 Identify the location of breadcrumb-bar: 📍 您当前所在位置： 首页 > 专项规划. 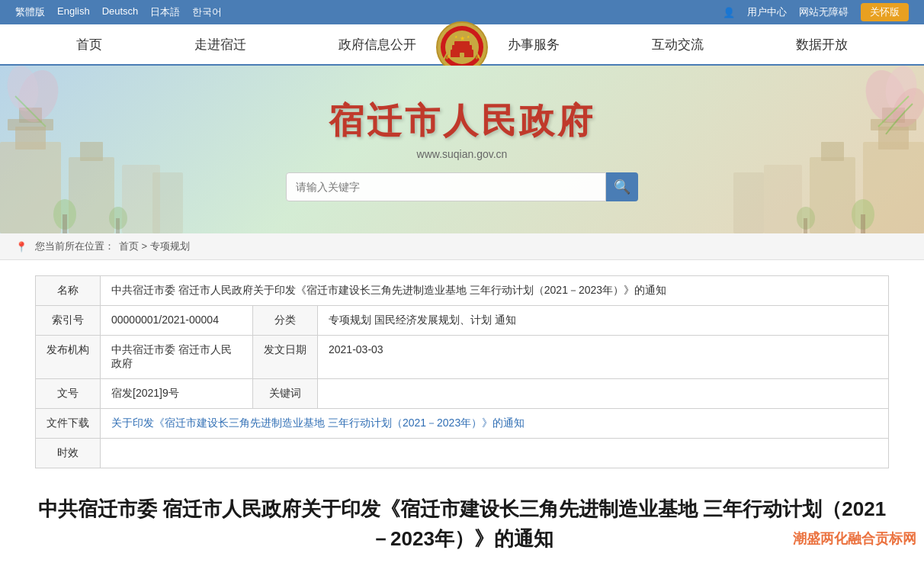
(462, 247).